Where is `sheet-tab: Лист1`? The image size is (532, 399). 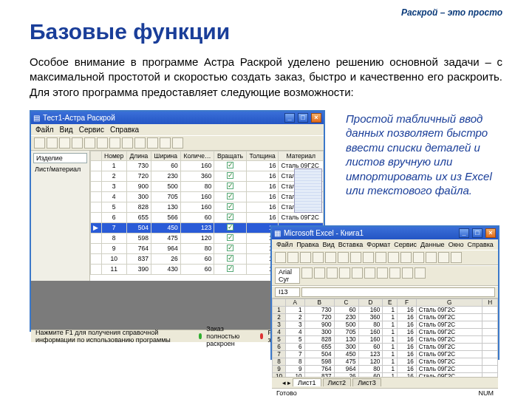
sheet-tab: Лист1 is located at coordinates (307, 383).